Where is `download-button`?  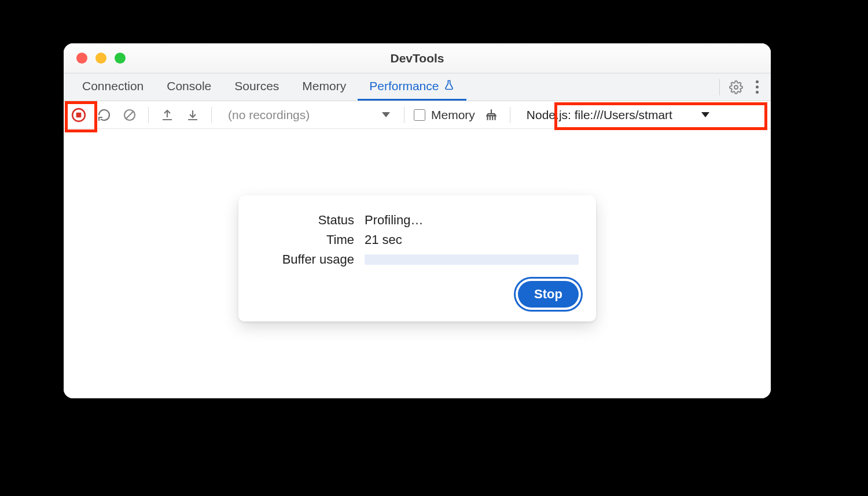 download-button is located at coordinates (193, 115).